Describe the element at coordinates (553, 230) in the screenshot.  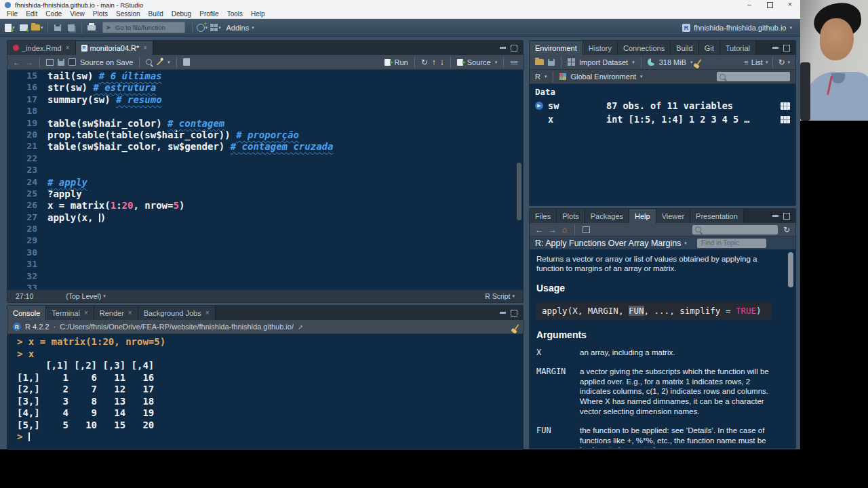
I see `help-forward-button: →` at that location.